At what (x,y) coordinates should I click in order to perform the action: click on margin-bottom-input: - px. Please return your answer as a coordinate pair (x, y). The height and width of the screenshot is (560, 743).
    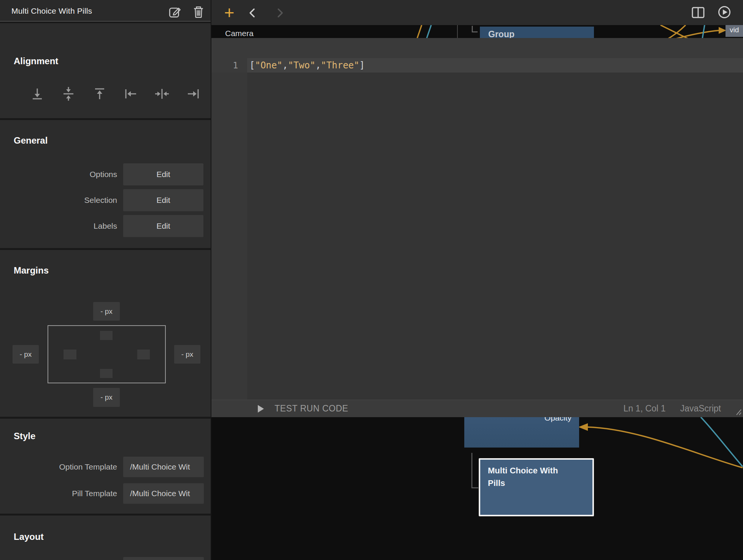
    Looking at the image, I should click on (106, 397).